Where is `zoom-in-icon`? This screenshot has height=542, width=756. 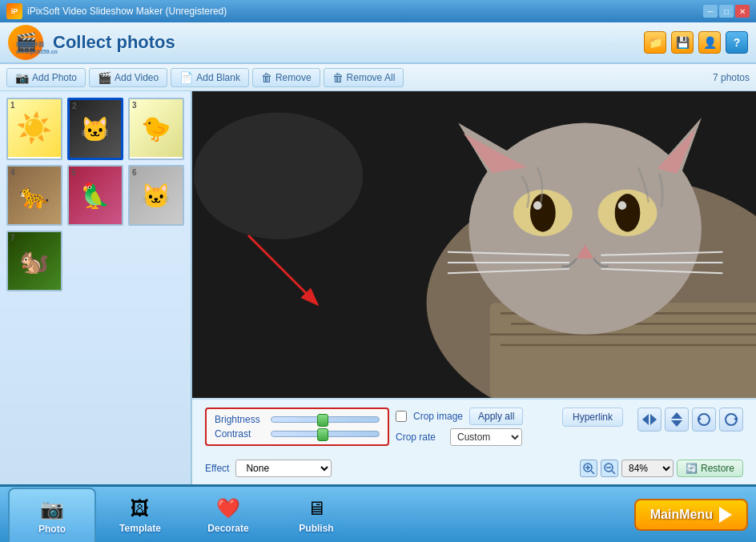
zoom-in-icon is located at coordinates (589, 468).